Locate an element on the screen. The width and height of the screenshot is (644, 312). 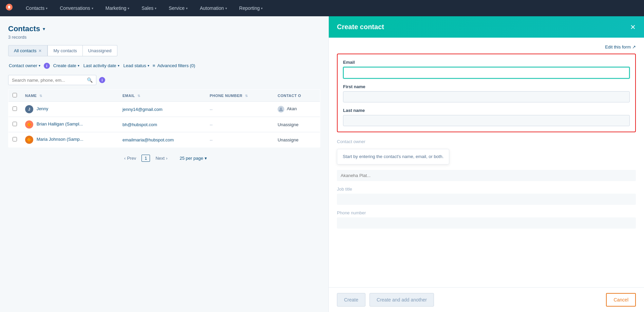
nav-reporting: Reporting ▾ is located at coordinates (251, 8).